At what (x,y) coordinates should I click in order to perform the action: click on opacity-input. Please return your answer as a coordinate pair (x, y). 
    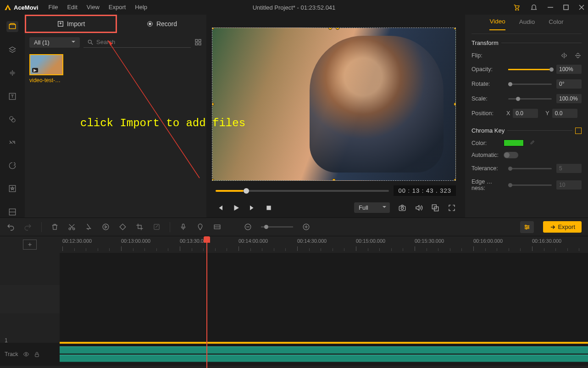
    Looking at the image, I should click on (569, 69).